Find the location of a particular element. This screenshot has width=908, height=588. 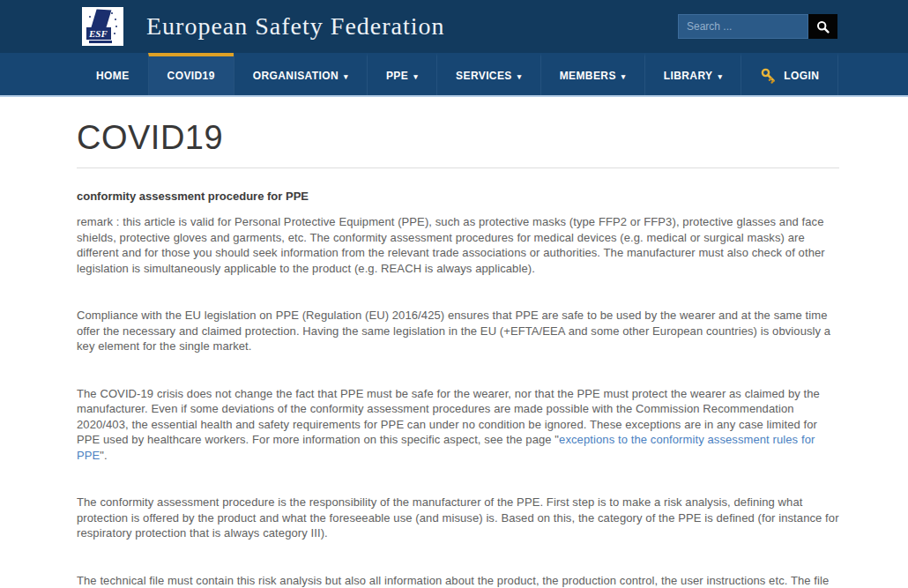

nav-item-home: HOME is located at coordinates (113, 74).